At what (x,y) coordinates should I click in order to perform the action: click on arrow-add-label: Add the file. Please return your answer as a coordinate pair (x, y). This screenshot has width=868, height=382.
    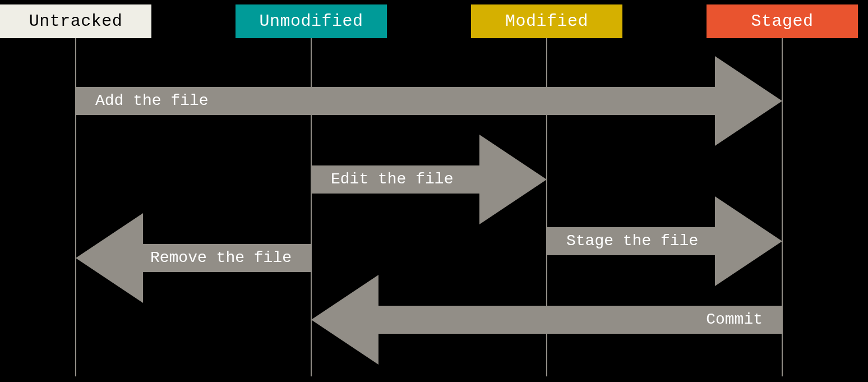
    Looking at the image, I should click on (152, 101).